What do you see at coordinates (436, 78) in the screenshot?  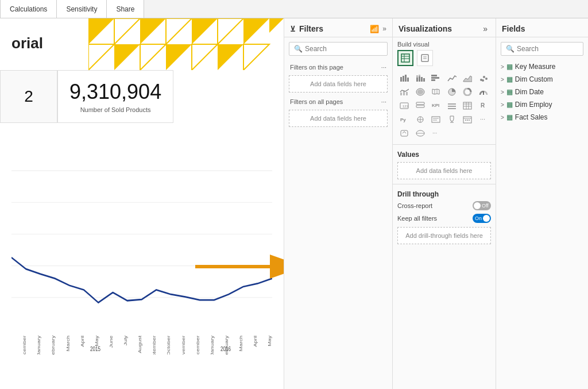 I see `viz-icon-bar-h` at bounding box center [436, 78].